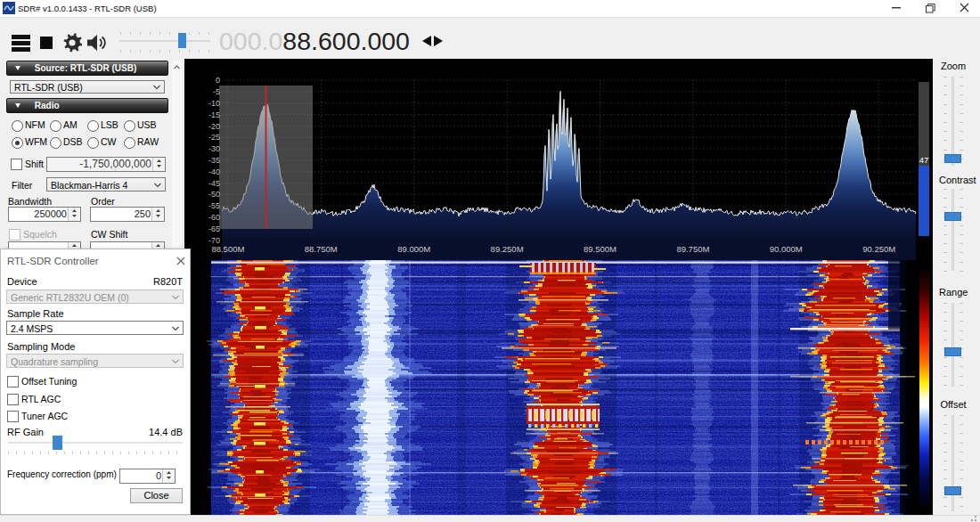  Describe the element at coordinates (413, 249) in the screenshot. I see `svg-text: 89.000M` at that location.